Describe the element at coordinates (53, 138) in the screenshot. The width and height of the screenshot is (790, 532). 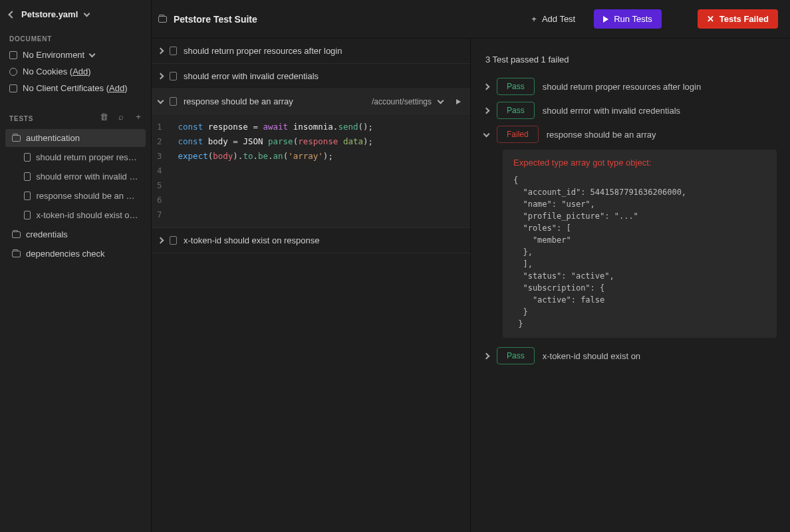
I see `folder-label: authentication` at that location.